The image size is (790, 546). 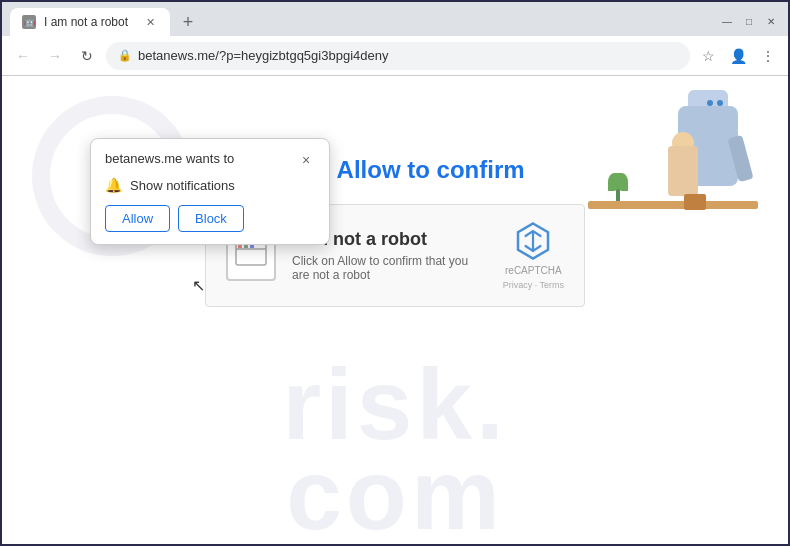 What do you see at coordinates (188, 22) in the screenshot?
I see `new-tab-button: +` at bounding box center [188, 22].